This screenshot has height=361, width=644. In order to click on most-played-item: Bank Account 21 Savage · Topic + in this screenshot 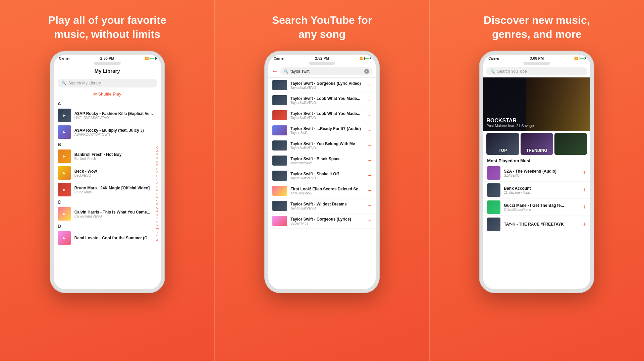, I will do `click(537, 190)`.